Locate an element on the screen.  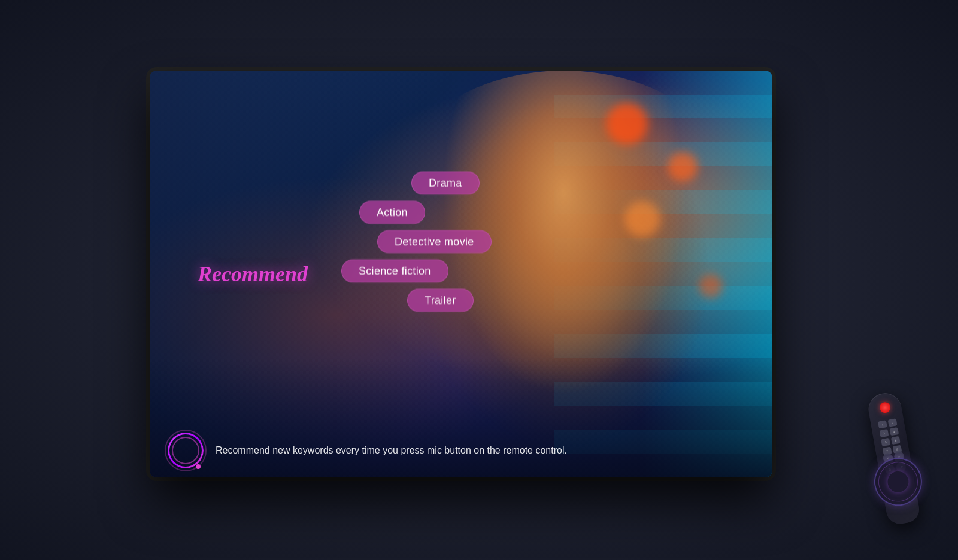
remote-btn-4: 4 is located at coordinates (894, 431).